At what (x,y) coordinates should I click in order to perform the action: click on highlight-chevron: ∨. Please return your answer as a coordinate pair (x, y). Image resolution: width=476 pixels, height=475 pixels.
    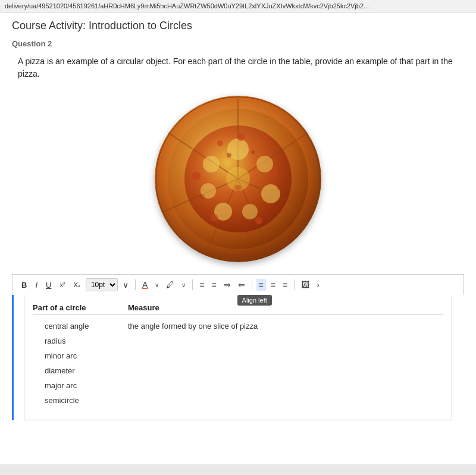
    Looking at the image, I should click on (183, 285).